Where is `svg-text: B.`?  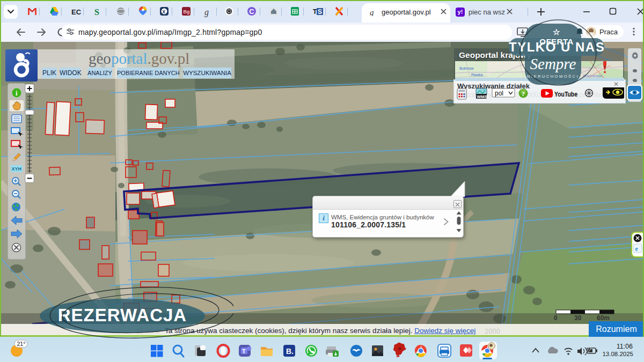 svg-text: B. is located at coordinates (290, 351).